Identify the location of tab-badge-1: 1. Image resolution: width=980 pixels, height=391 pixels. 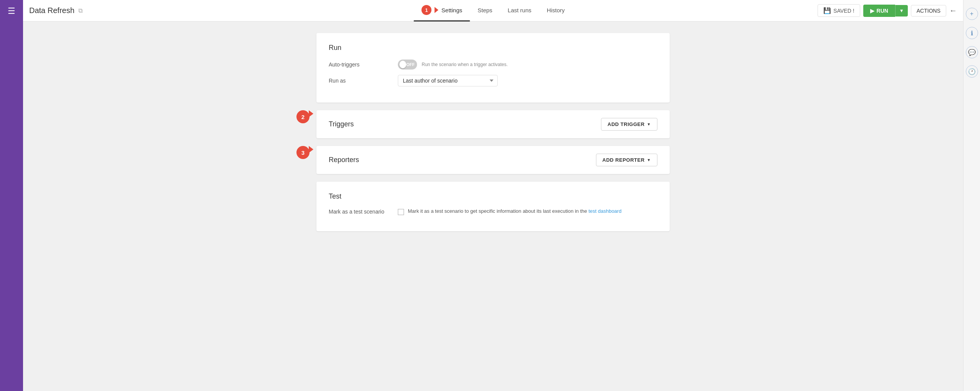
(427, 10).